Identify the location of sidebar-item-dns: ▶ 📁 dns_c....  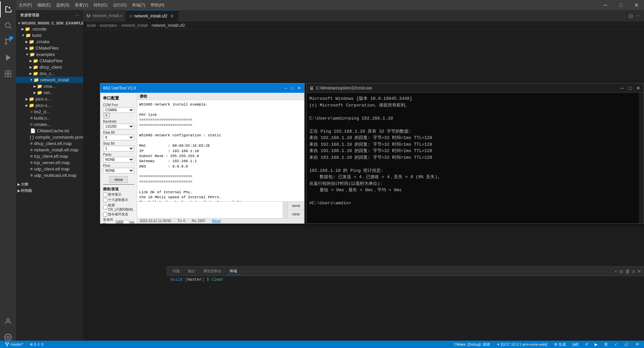
(50, 74).